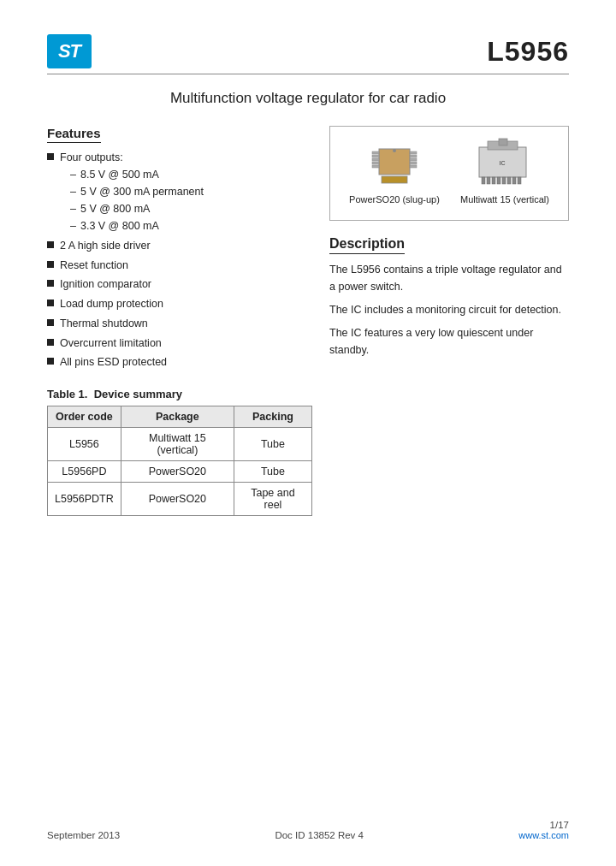 The width and height of the screenshot is (616, 866). What do you see at coordinates (308, 98) in the screenshot?
I see `doc-title: Multifunction voltage regulator for car …` at bounding box center [308, 98].